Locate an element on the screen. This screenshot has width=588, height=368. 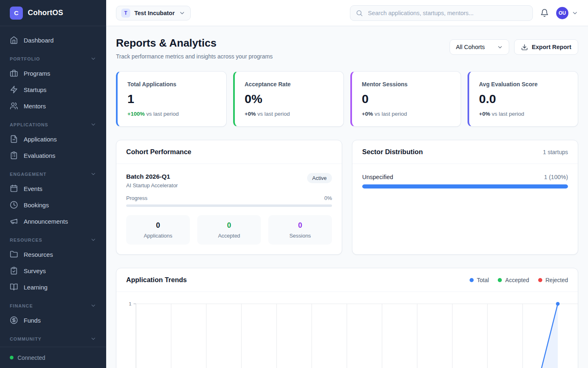
sidebar-item-announcements: Announcements is located at coordinates (53, 221).